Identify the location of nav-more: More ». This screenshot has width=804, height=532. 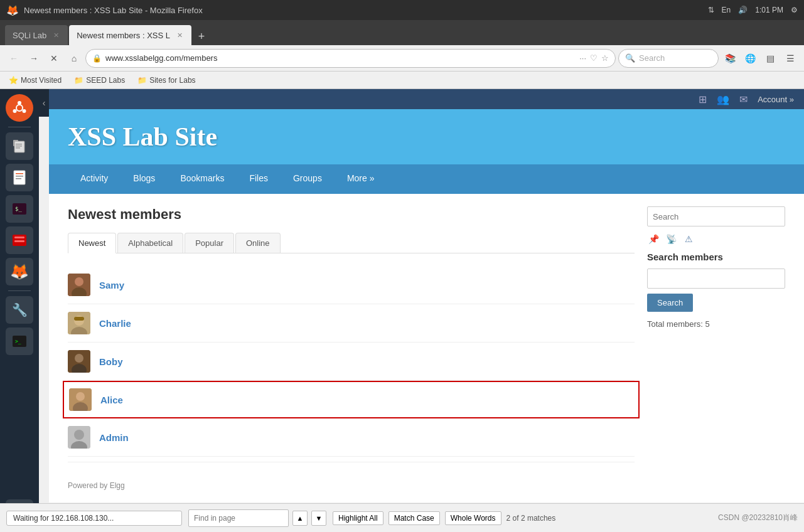
(361, 179).